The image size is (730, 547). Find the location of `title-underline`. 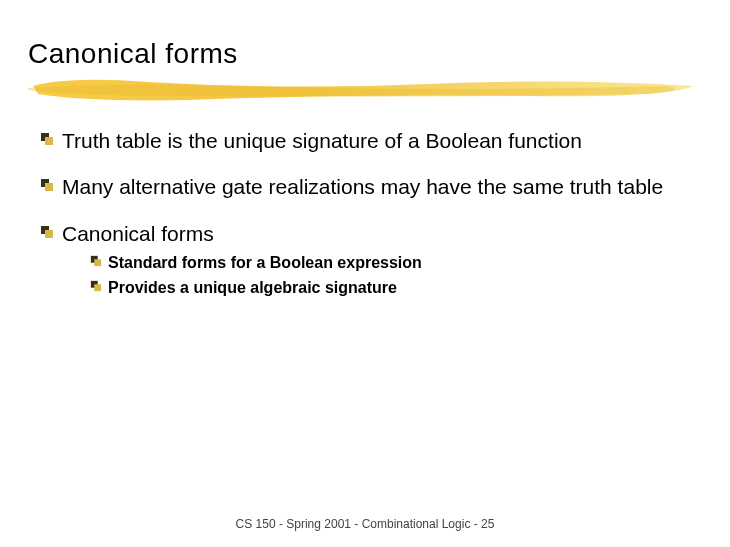

title-underline is located at coordinates (363, 90).